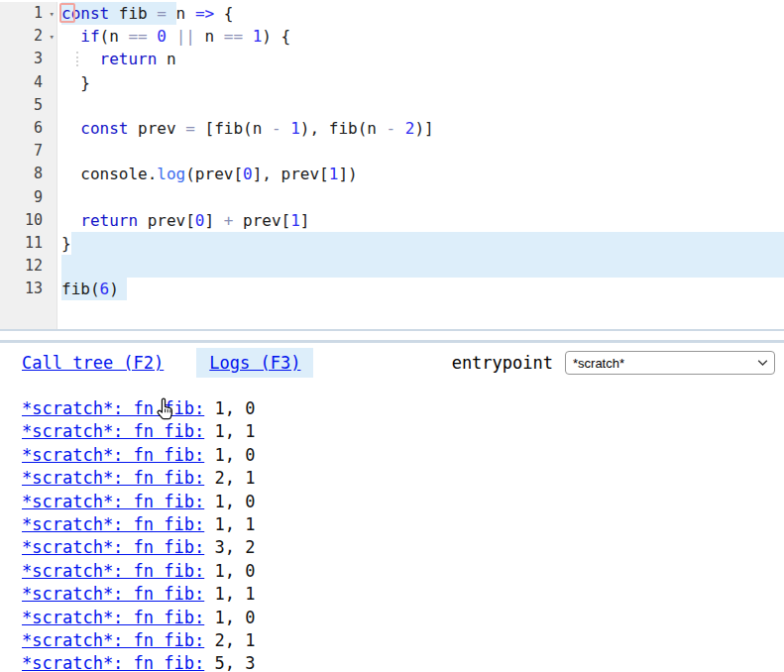 This screenshot has height=672, width=784. Describe the element at coordinates (420, 36) in the screenshot. I see `code-line: if(n == 0 || n == 1) {` at that location.